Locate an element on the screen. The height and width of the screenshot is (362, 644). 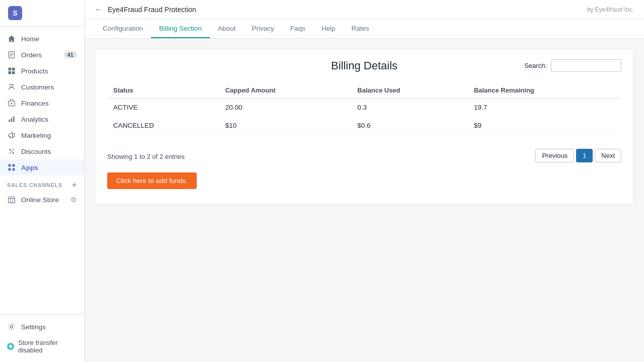
sidebar-item-label: Apps is located at coordinates (30, 168).